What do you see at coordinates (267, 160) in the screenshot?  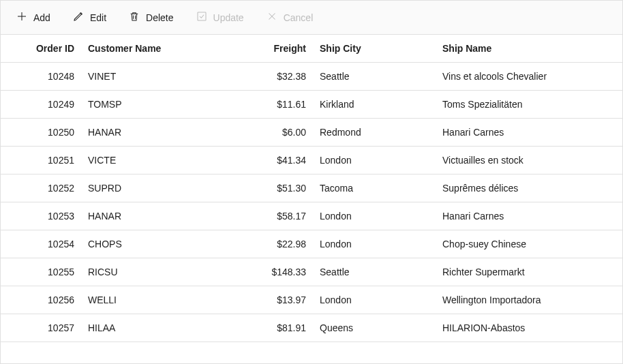 I see `cell-freight: $41.34` at bounding box center [267, 160].